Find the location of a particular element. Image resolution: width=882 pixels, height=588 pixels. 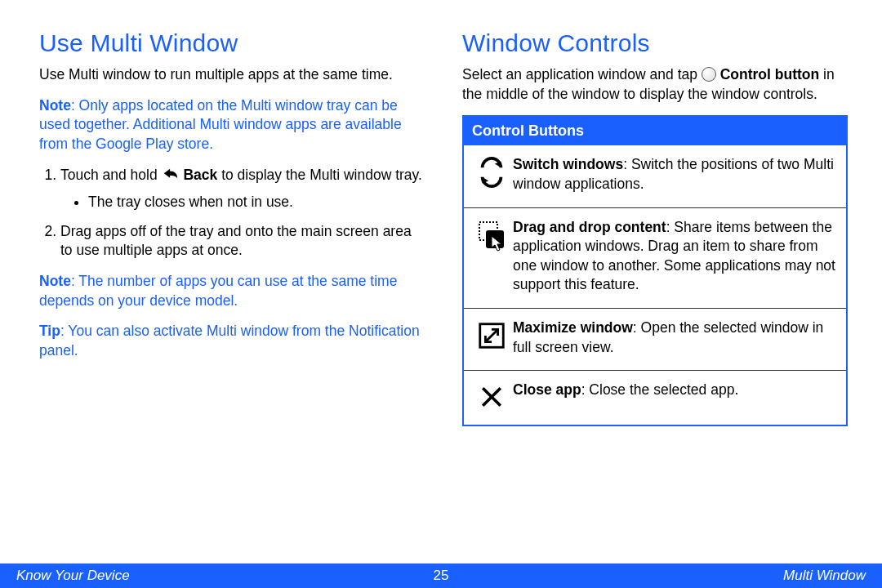

intro-right: Select an application window and tap Con… is located at coordinates (655, 85).